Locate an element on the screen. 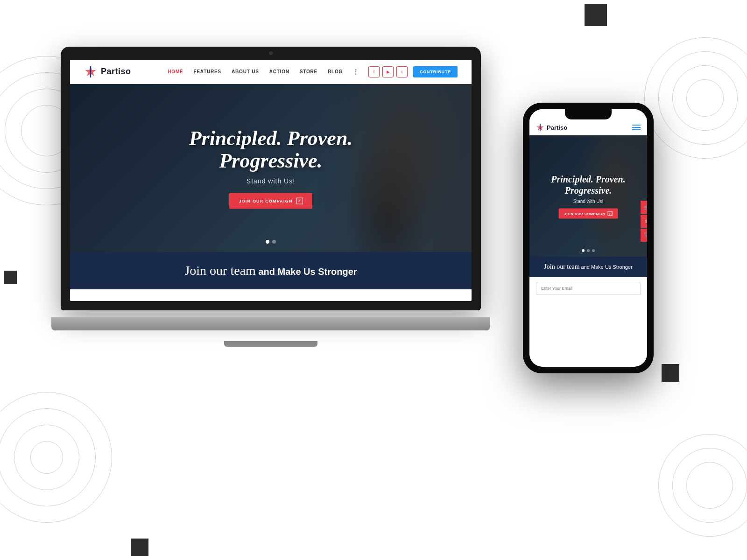 This screenshot has height=560, width=747. phone-join-cursive: Join our team is located at coordinates (562, 267).